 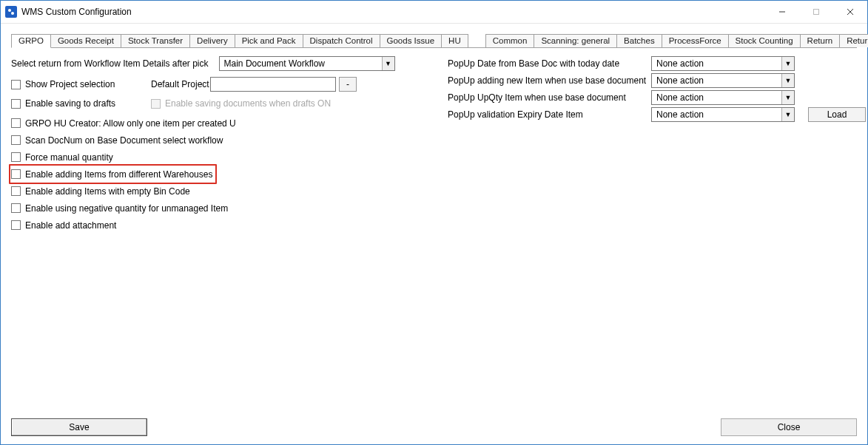 I want to click on tab-strip: GRPOGoods ReceiptStock TransferDeliveryP…, so click(x=434, y=40).